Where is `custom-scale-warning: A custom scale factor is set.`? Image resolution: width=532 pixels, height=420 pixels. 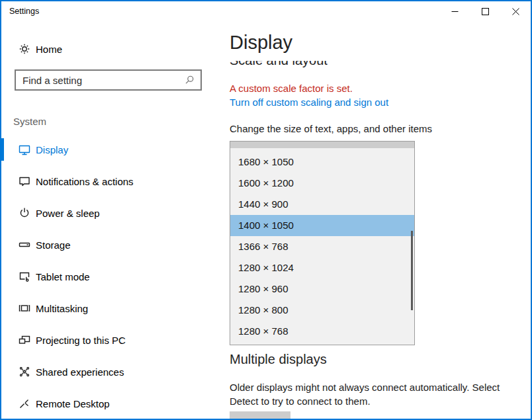 custom-scale-warning: A custom scale factor is set. is located at coordinates (291, 89).